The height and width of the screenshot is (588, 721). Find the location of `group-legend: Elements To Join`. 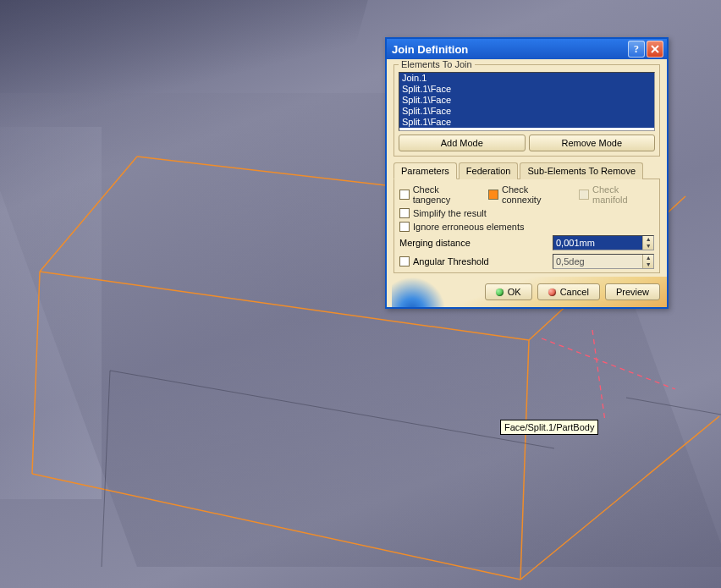

group-legend: Elements To Join is located at coordinates (437, 64).